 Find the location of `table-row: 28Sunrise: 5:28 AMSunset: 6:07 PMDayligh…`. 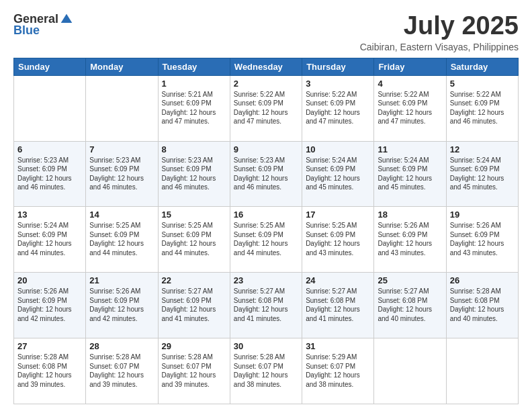

table-row: 28Sunrise: 5:28 AMSunset: 6:07 PMDayligh… is located at coordinates (122, 371).